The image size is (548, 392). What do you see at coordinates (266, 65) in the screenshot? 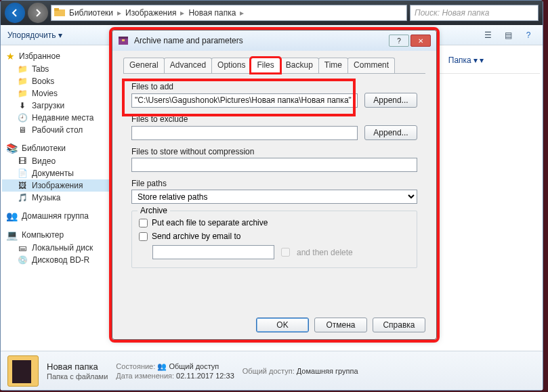
I see `tab-files: Files` at bounding box center [266, 65].